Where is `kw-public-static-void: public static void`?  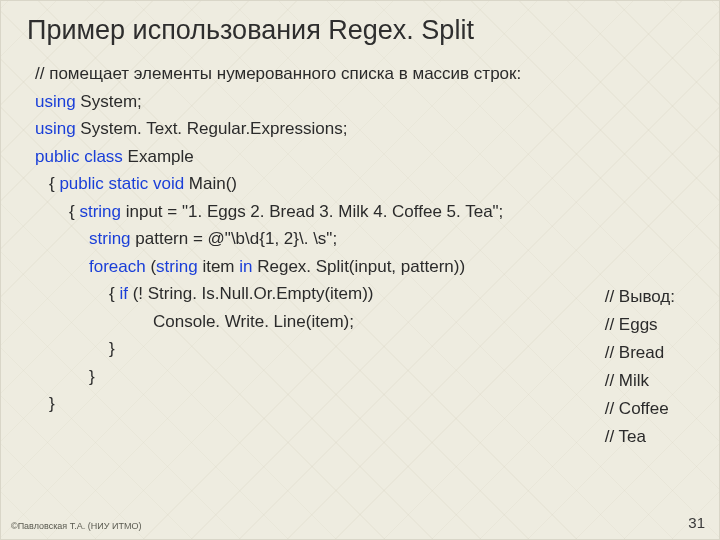
kw-public-static-void: public static void is located at coordinates (122, 184).